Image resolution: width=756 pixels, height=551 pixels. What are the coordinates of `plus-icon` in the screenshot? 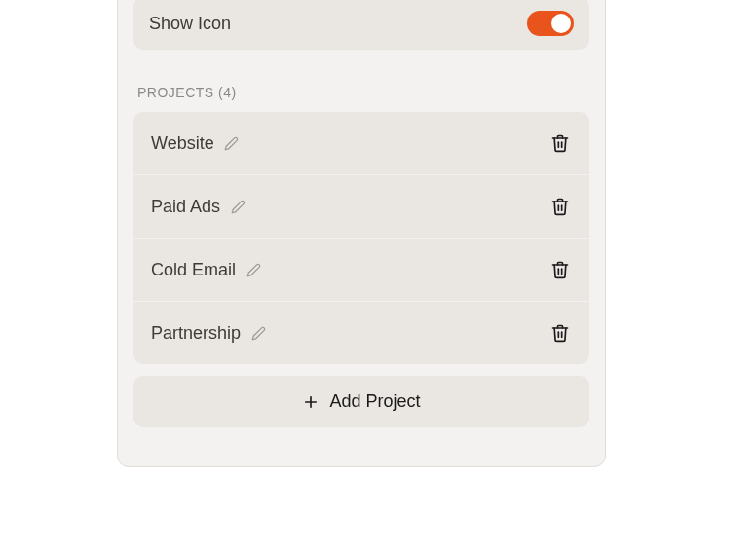 It's located at (311, 402).